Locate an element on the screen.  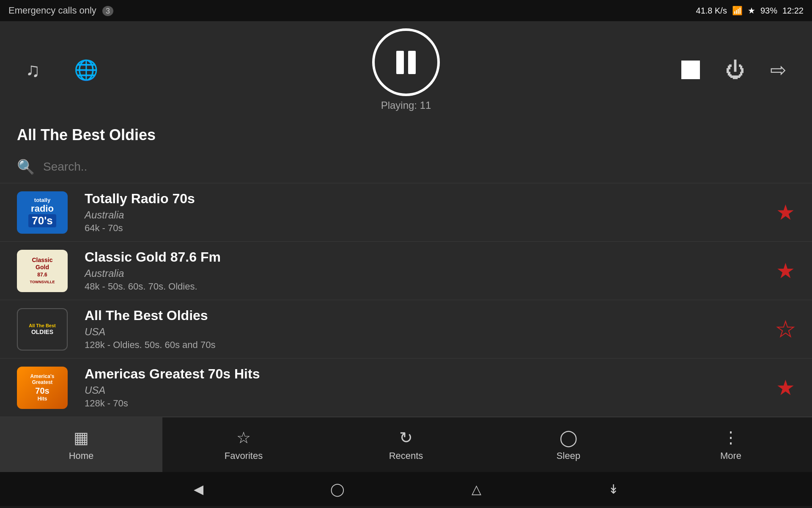
share-icon: ⇨ is located at coordinates (778, 70).